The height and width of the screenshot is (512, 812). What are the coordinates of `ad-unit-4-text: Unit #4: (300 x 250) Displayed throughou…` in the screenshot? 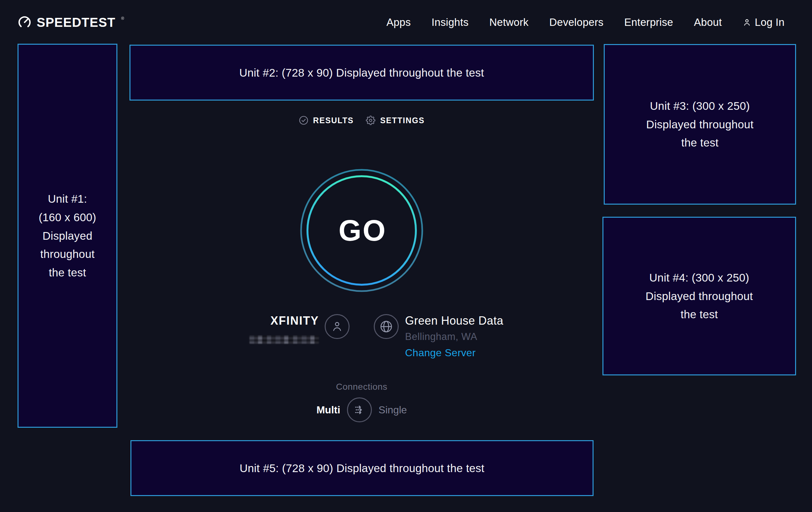 It's located at (699, 296).